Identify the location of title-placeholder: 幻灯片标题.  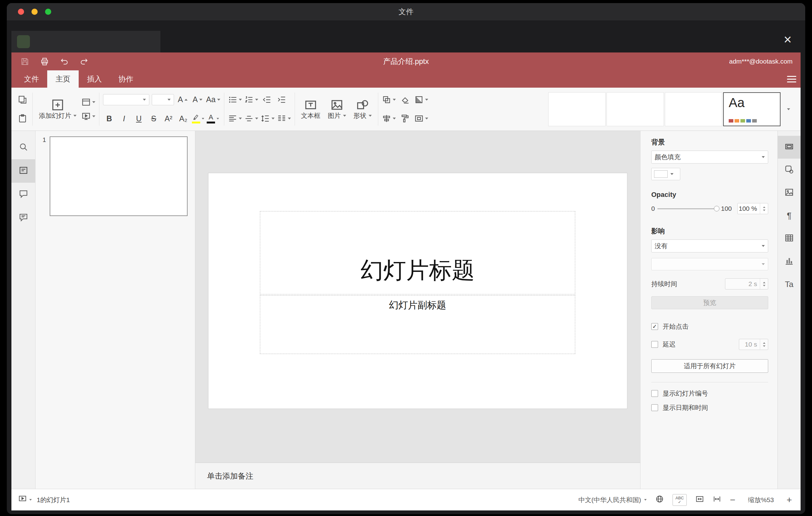
(417, 253).